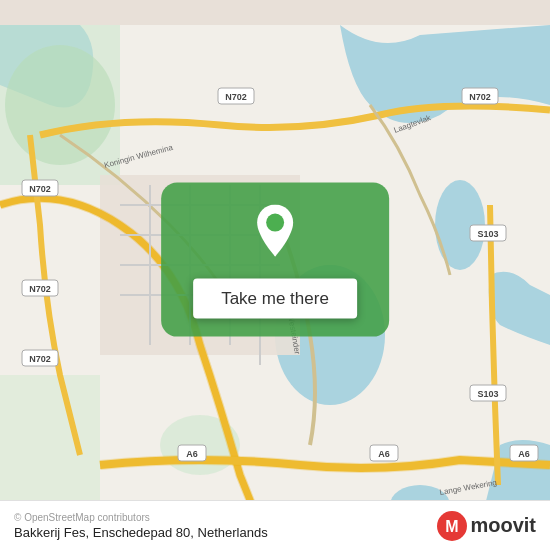 This screenshot has width=550, height=550. I want to click on cta-card: Take me there, so click(275, 260).